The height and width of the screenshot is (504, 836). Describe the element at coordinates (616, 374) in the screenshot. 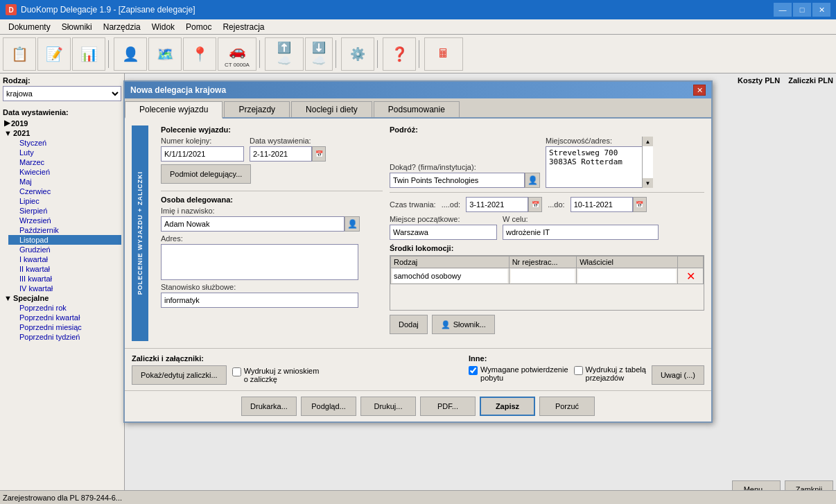

I see `wydrukuj-z-tabela-text: Wydrukuj z tabelą przejazdów` at that location.